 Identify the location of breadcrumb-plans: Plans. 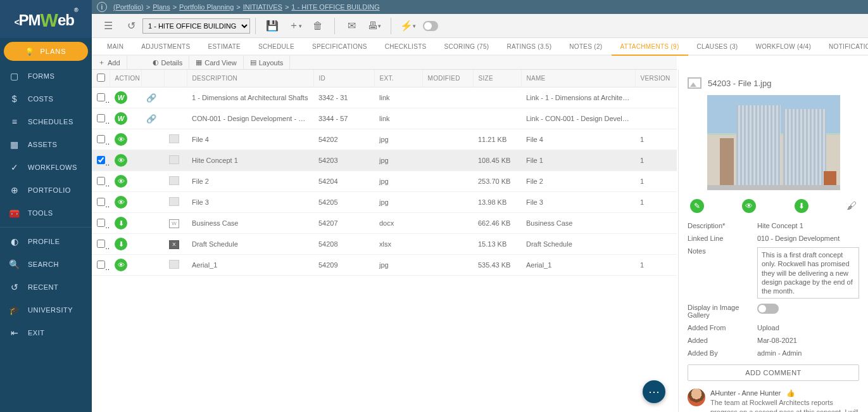
(161, 7).